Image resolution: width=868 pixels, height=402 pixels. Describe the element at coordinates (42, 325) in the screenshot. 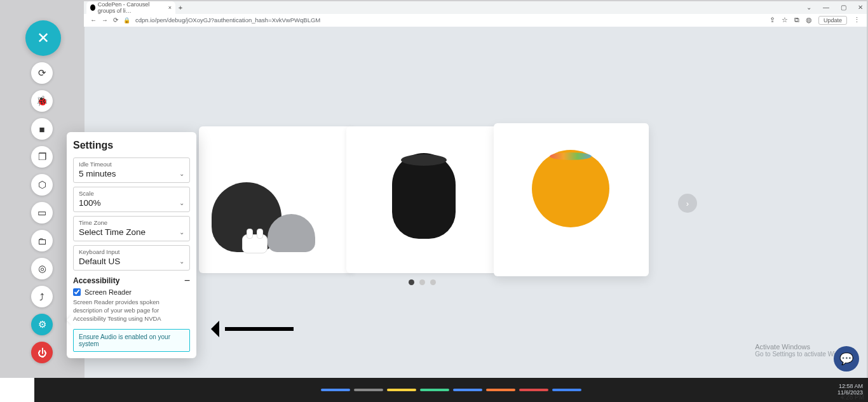

I see `settings-button: ⚙` at that location.